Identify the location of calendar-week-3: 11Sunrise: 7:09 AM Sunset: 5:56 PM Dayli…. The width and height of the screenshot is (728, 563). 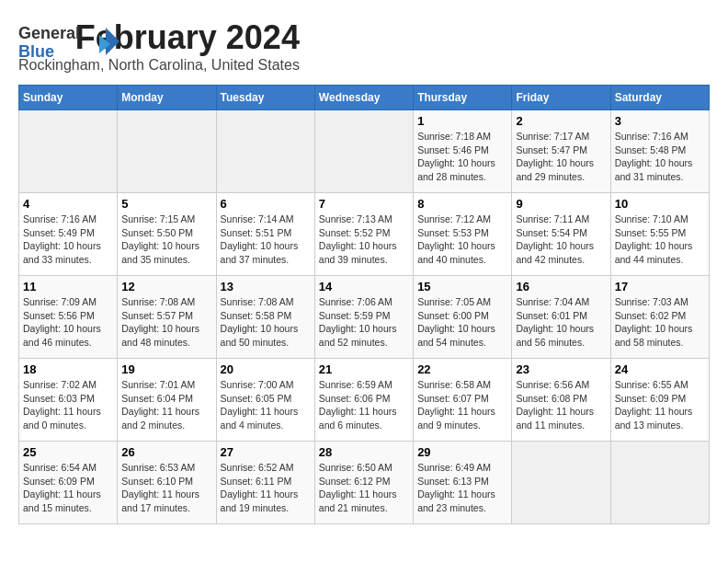
(364, 317).